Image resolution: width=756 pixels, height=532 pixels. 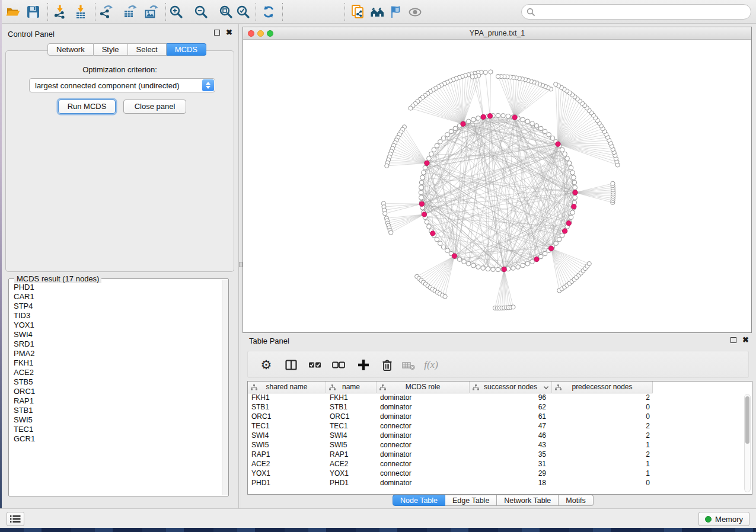 I want to click on flag-icon, so click(x=395, y=12).